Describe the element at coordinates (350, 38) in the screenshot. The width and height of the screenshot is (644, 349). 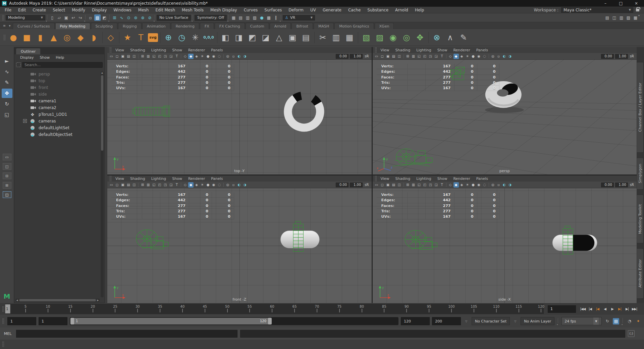
I see `offset-edge-loop-icon: ▦` at that location.